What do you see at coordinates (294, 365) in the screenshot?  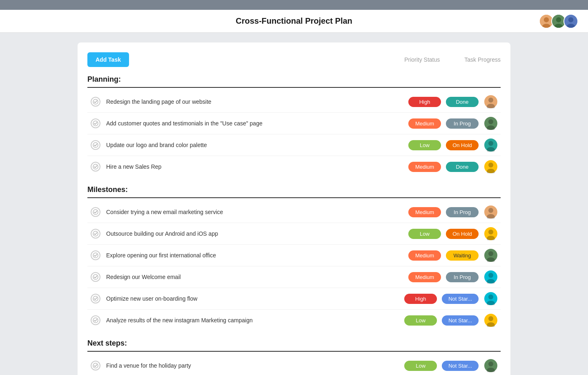 I see `table-row: Find a venue for the holiday party Low N…` at bounding box center [294, 365].